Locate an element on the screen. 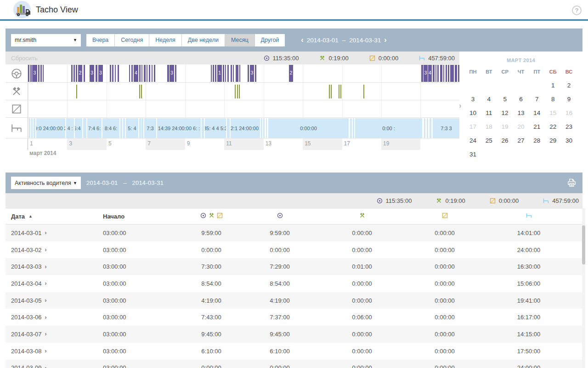 This screenshot has height=368, width=588. driving-bar: 1 is located at coordinates (220, 74).